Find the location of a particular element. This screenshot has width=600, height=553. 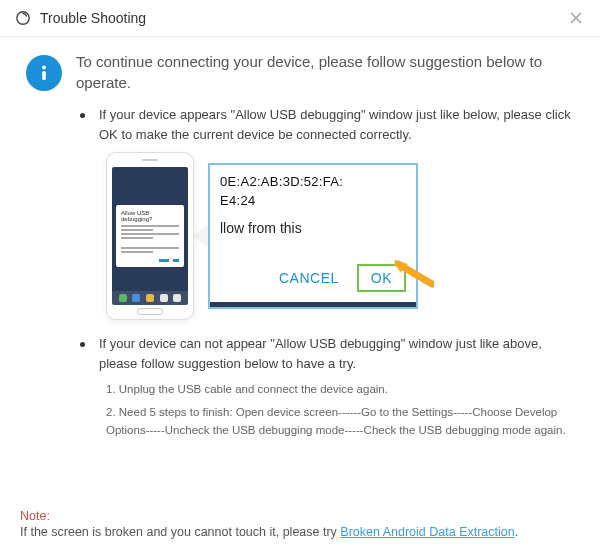

phone-dialog-title: Allow USB debugging? is located at coordinates (150, 216).